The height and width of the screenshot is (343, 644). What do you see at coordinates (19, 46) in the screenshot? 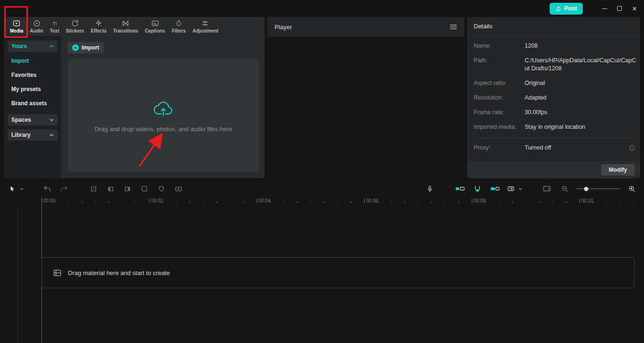
I see `yours-label: Yours` at bounding box center [19, 46].